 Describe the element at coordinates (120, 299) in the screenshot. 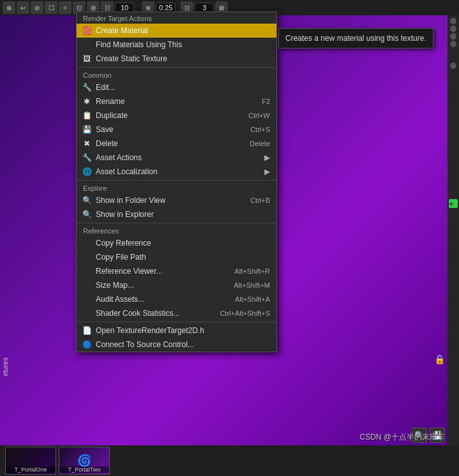

I see `audit-assets-label: Audit Assets...` at that location.